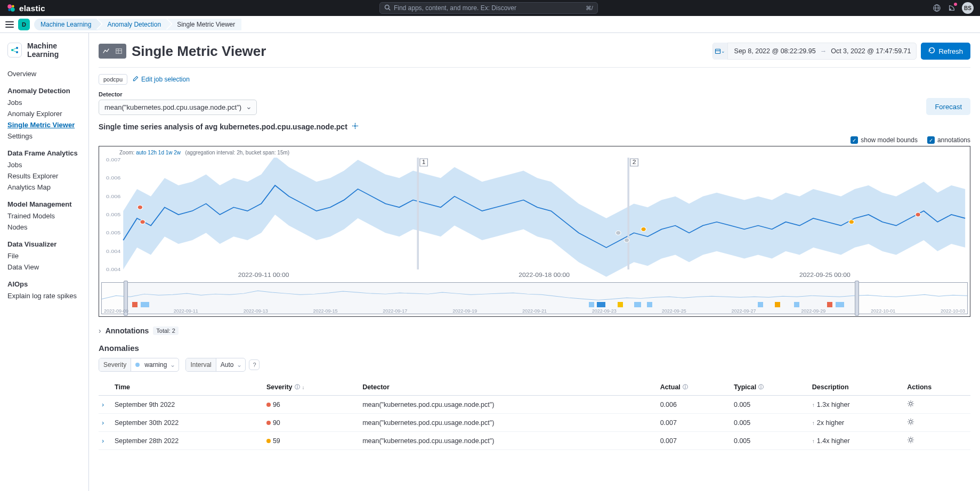 Image resolution: width=980 pixels, height=491 pixels. Describe the element at coordinates (720, 51) in the screenshot. I see `calendar-icon: ⌄` at that location.